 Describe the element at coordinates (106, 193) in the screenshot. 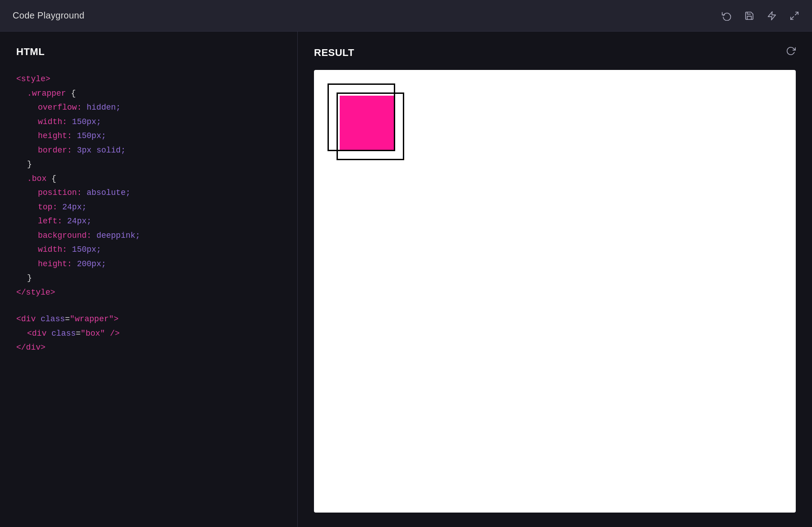

I see `val-position: absolute;` at that location.